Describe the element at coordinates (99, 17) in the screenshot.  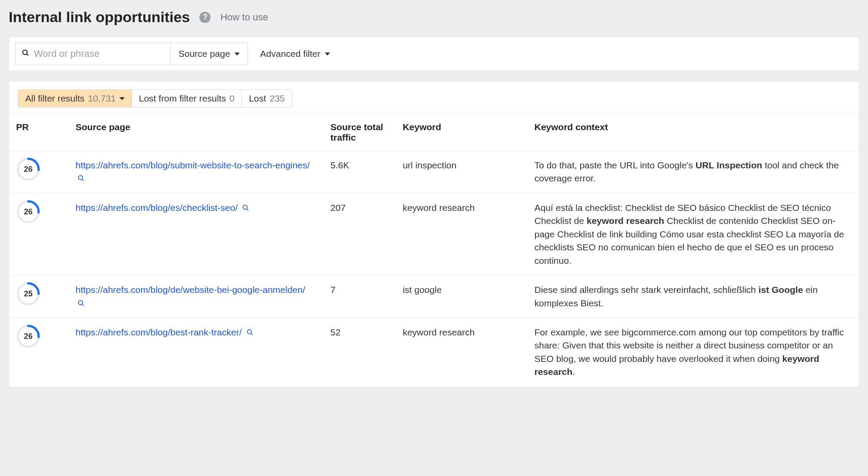
I see `page-title: Internal link opportunities` at that location.